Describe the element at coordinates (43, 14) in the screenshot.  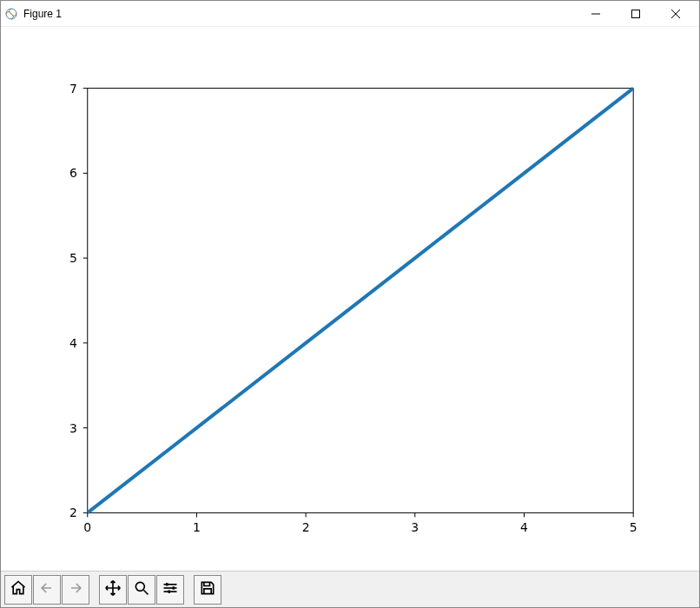
I see `window-title: Figure 1` at that location.